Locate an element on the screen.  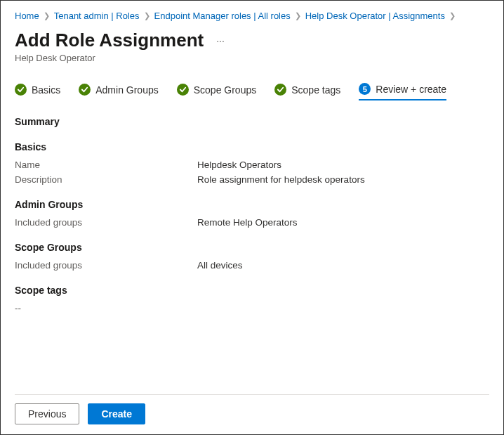
tab-scope-groups: Scope Groups is located at coordinates (217, 91).